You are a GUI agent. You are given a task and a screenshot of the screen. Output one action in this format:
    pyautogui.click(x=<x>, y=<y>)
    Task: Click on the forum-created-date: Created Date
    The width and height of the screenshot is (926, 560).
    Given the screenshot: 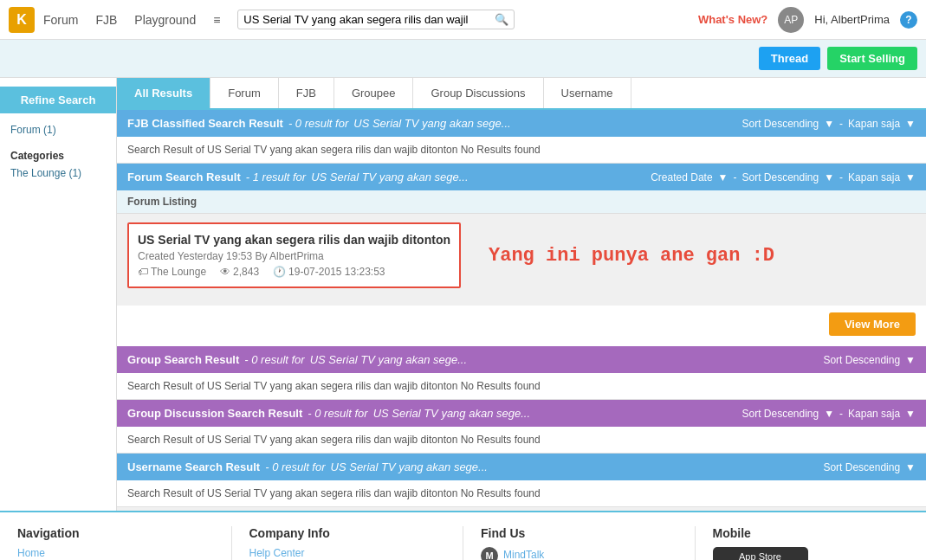 What is the action you would take?
    pyautogui.click(x=681, y=177)
    